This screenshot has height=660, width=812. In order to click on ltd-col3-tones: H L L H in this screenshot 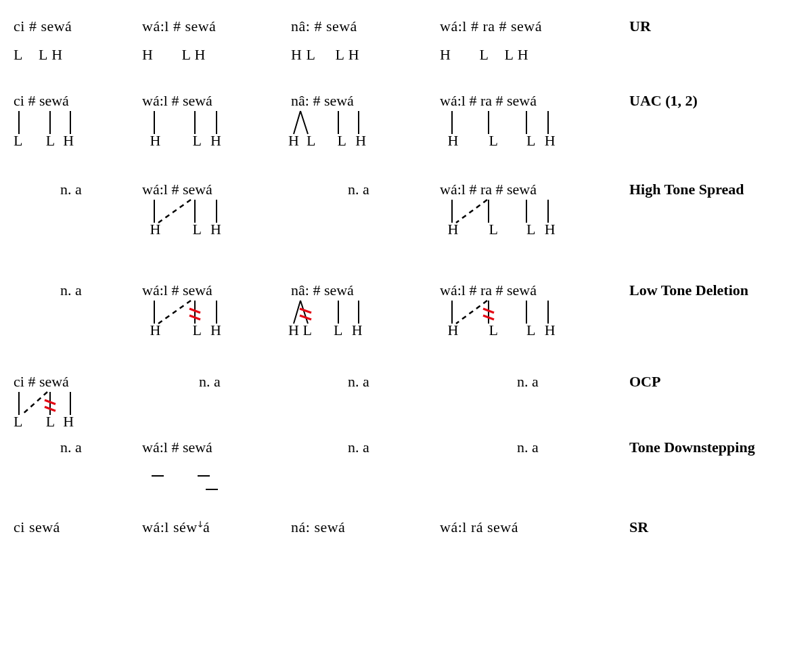, I will do `click(327, 330)`.